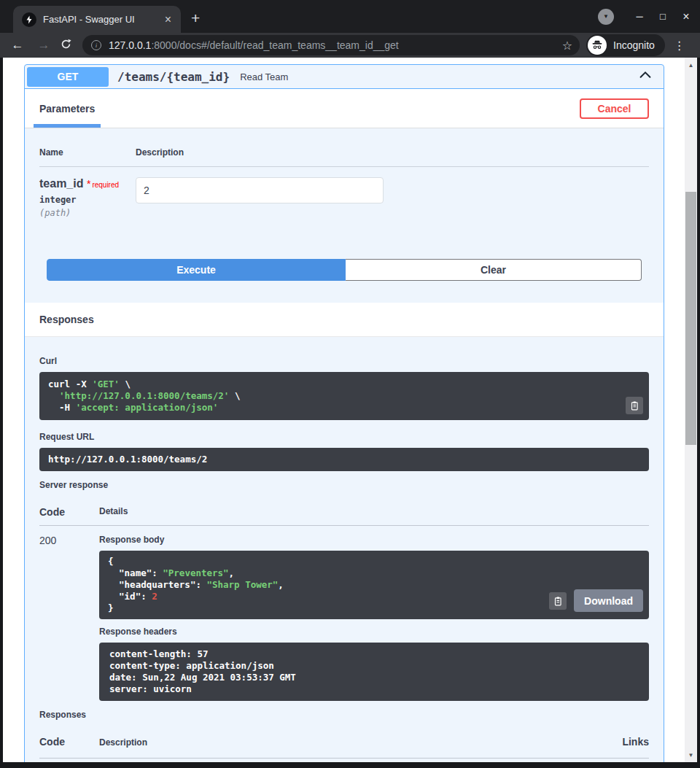 Image resolution: width=700 pixels, height=768 pixels. I want to click on url-host: 127.0.0.1, so click(130, 45).